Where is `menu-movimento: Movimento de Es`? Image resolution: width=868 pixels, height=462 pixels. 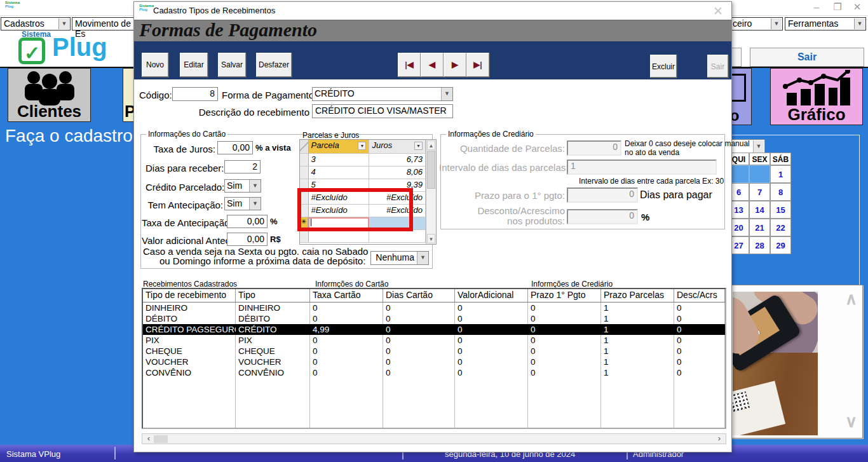
menu-movimento: Movimento de Es is located at coordinates (104, 24).